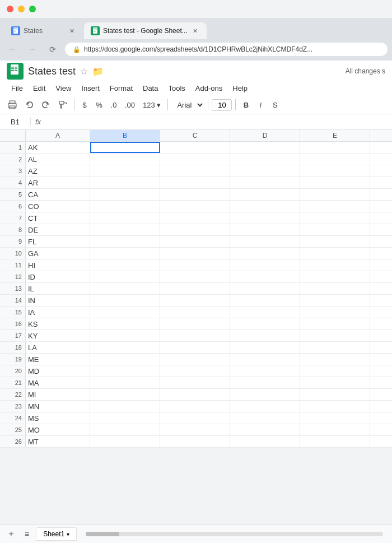  I want to click on cell-24-E, so click(335, 418).